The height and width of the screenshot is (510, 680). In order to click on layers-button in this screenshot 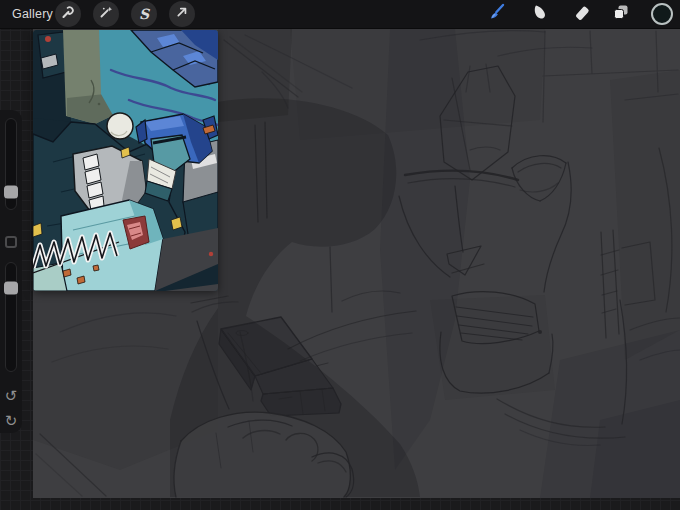, I will do `click(621, 14)`.